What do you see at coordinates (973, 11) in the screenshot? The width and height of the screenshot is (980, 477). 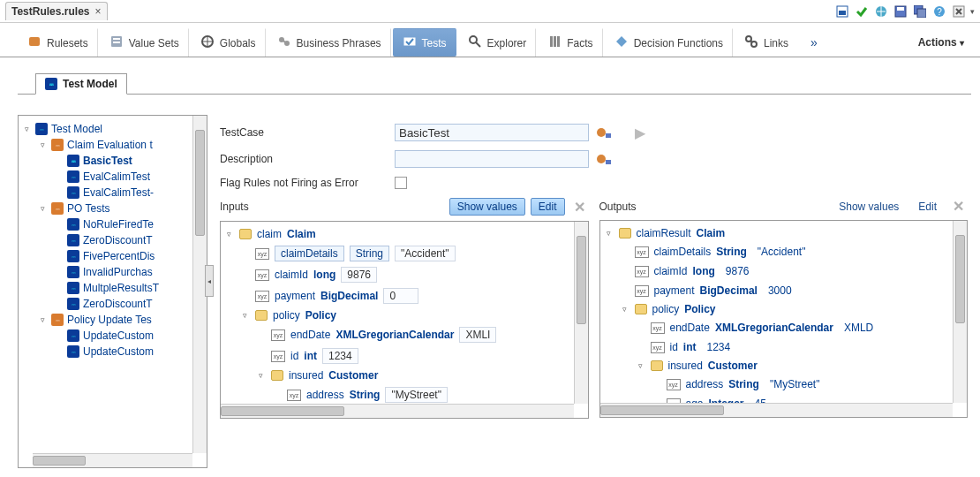 I see `close-menu-dropdown: ▾` at bounding box center [973, 11].